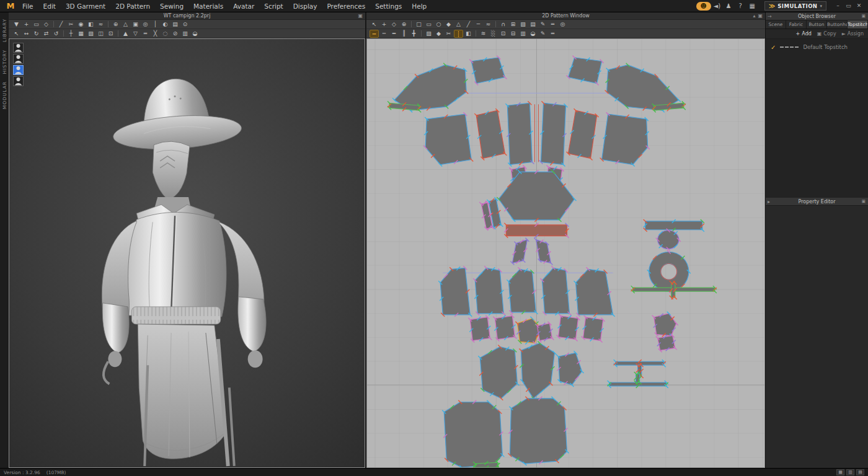 The width and height of the screenshot is (868, 476). What do you see at coordinates (46, 33) in the screenshot?
I see `scale-tool: ⇄` at bounding box center [46, 33].